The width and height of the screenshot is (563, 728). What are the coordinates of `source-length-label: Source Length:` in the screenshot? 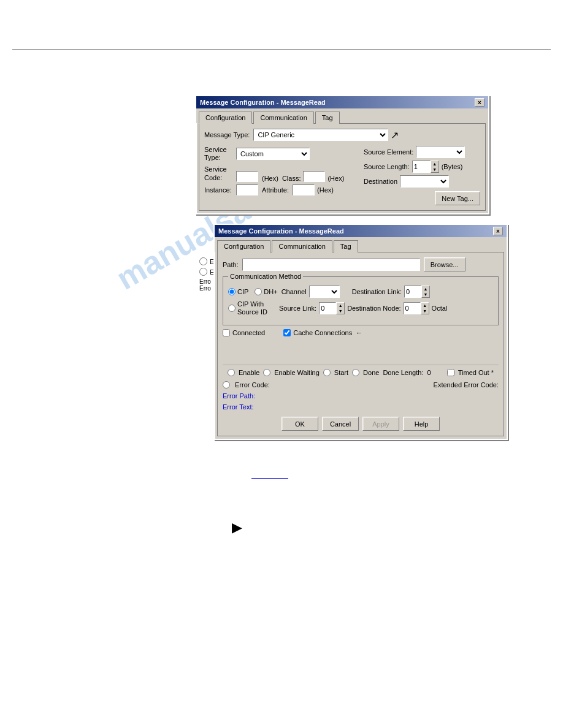 It's located at (386, 167).